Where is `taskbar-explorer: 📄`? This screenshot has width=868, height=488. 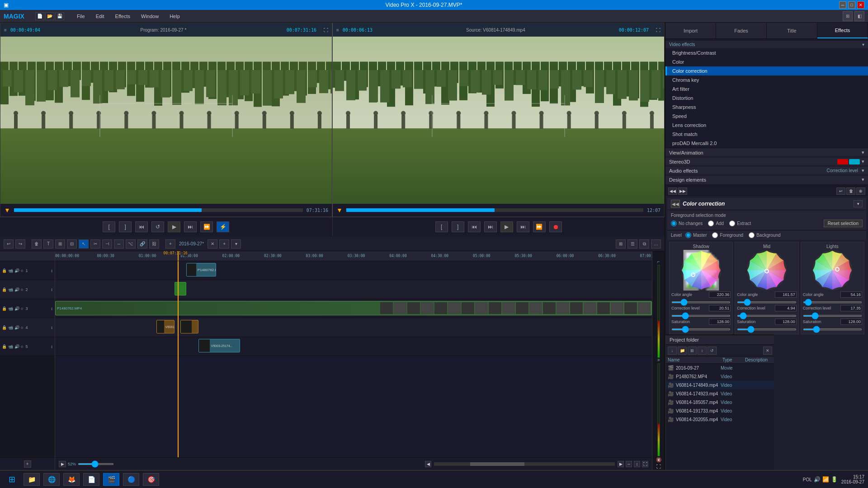
taskbar-explorer: 📄 is located at coordinates (91, 479).